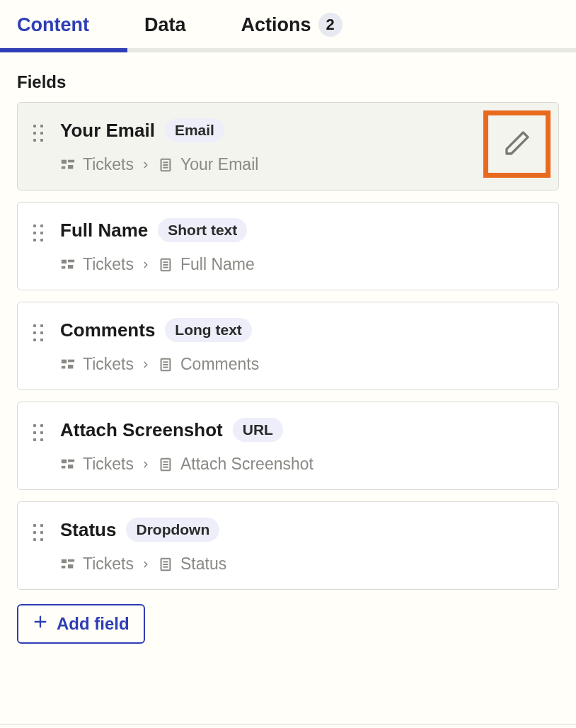  Describe the element at coordinates (301, 164) in the screenshot. I see `field-path: TicketsYour Email` at that location.